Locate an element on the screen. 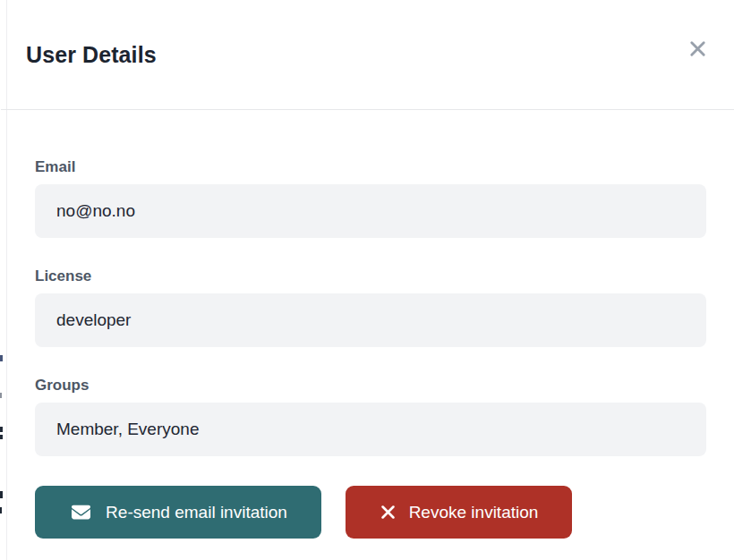  email-label: Email is located at coordinates (371, 167).